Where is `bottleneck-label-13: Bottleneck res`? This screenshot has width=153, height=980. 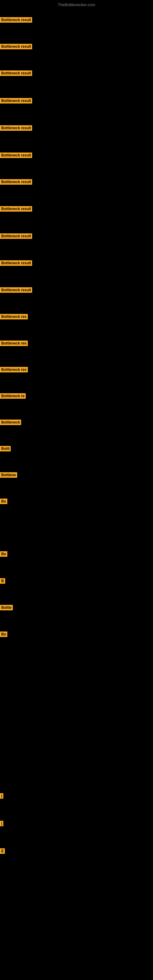
bottleneck-label-13: Bottleneck res is located at coordinates (14, 343).